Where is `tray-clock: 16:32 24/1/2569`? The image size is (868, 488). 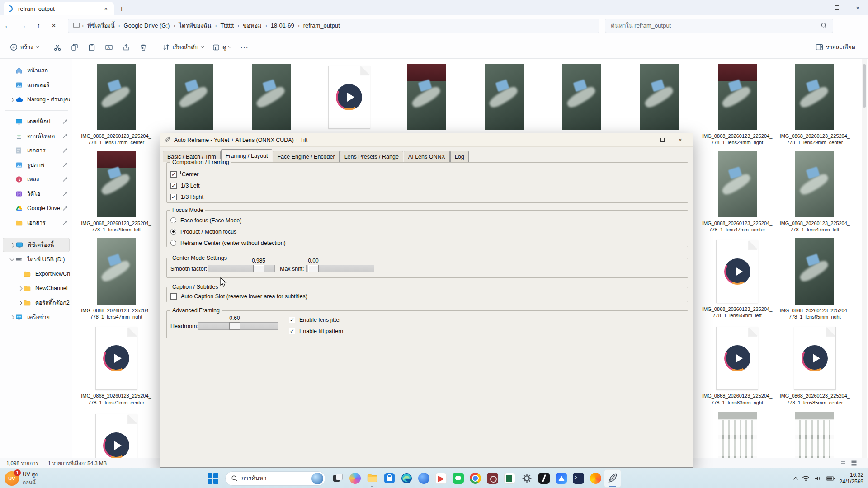 tray-clock: 16:32 24/1/2569 is located at coordinates (852, 479).